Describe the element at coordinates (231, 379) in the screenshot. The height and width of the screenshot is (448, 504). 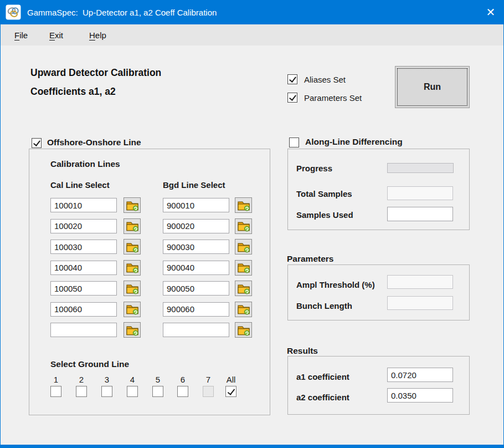
I see `ground-line-option-label: All` at that location.